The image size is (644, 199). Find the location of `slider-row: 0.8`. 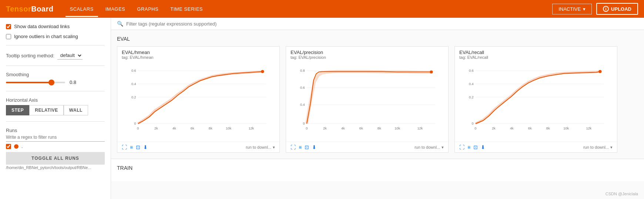

slider-row: 0.8 is located at coordinates (56, 82).